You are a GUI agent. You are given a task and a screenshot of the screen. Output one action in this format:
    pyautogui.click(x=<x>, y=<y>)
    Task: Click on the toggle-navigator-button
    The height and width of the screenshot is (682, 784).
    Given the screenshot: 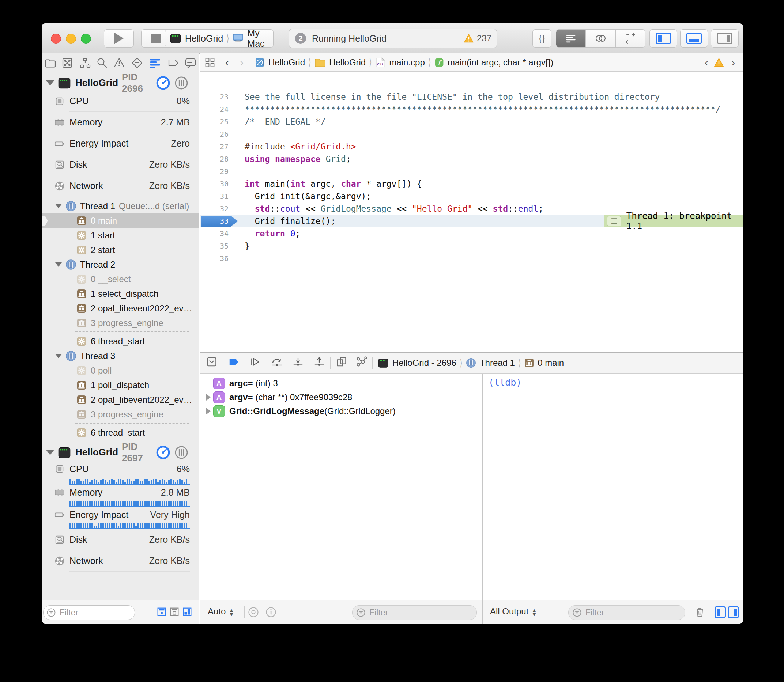 What is the action you would take?
    pyautogui.click(x=663, y=38)
    